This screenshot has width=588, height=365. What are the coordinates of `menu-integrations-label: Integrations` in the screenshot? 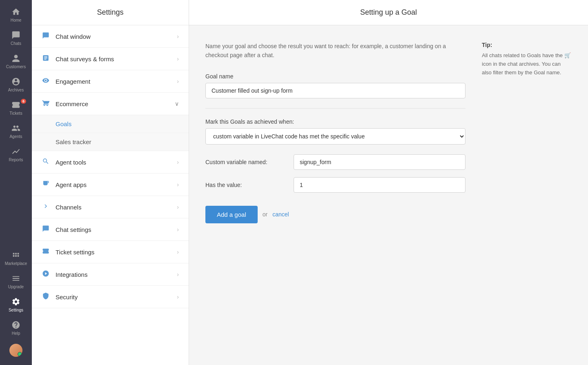 It's located at (116, 274).